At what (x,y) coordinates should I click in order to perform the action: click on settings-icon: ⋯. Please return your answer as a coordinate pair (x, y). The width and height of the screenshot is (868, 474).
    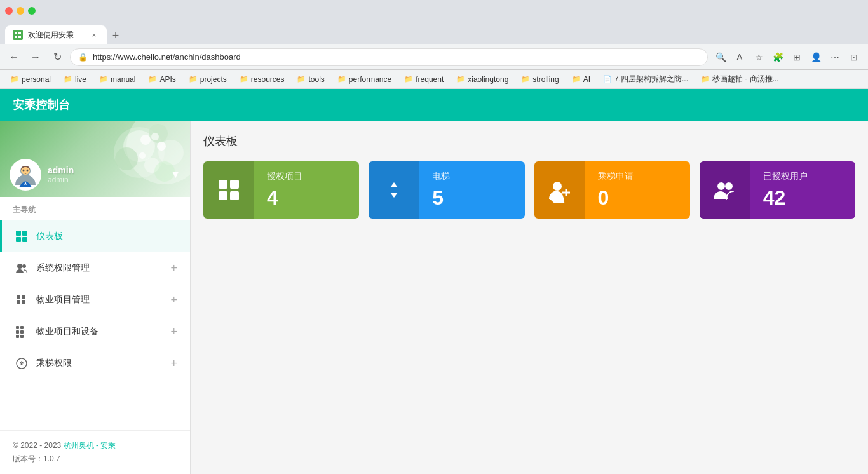
    Looking at the image, I should click on (835, 57).